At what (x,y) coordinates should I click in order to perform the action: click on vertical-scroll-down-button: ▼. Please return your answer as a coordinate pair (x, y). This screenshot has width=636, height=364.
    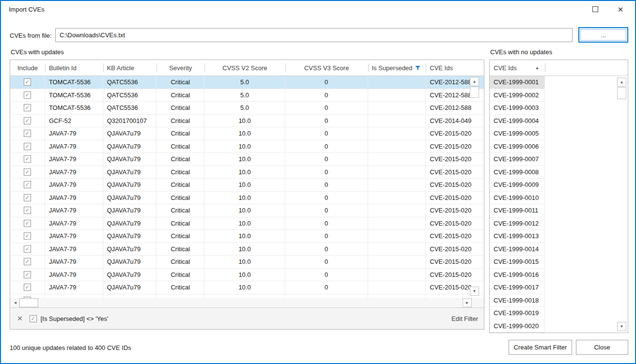
    Looking at the image, I should click on (622, 326).